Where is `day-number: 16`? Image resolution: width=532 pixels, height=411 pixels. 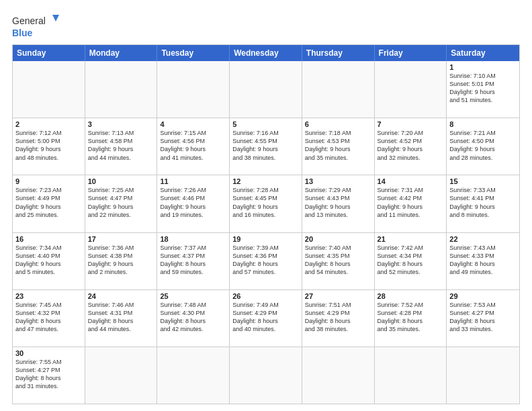 day-number: 16 is located at coordinates (48, 239).